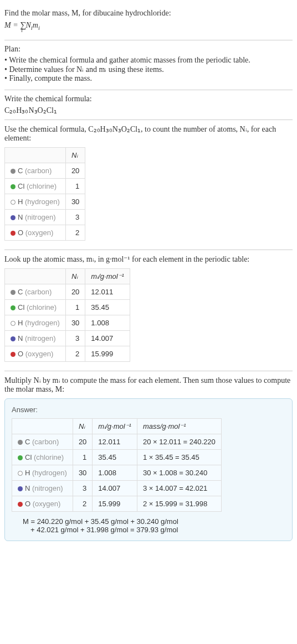  I want to click on mass-cell: 1 × 35.45 = 35.45, so click(179, 457).